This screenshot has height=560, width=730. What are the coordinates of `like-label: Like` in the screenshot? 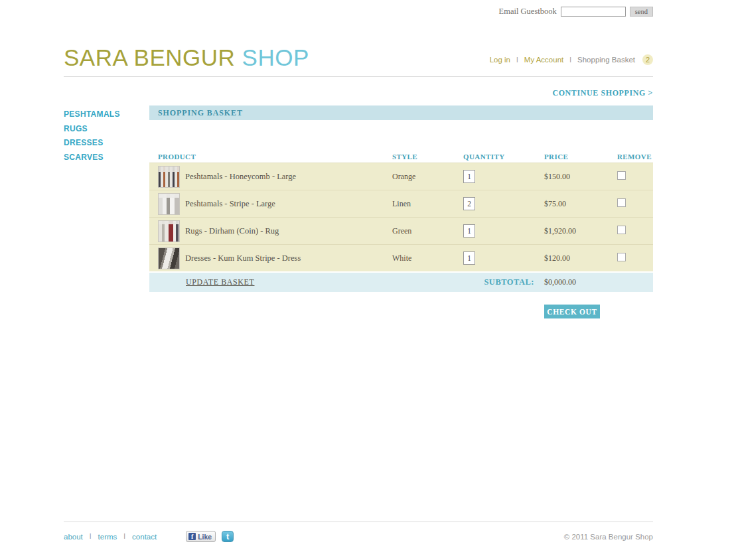 It's located at (204, 537).